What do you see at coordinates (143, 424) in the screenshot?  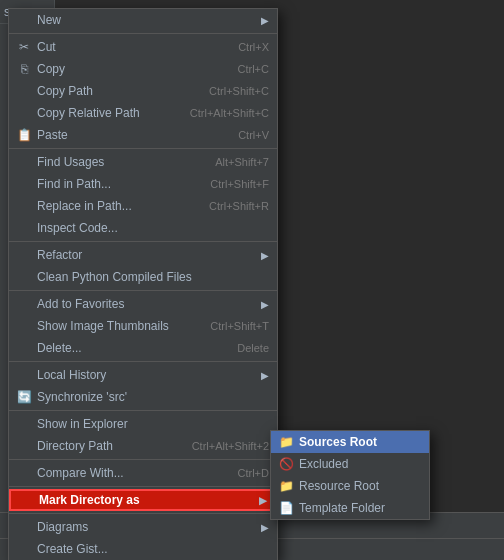 I see `menu-item-show-explorer: Show in Explorer` at bounding box center [143, 424].